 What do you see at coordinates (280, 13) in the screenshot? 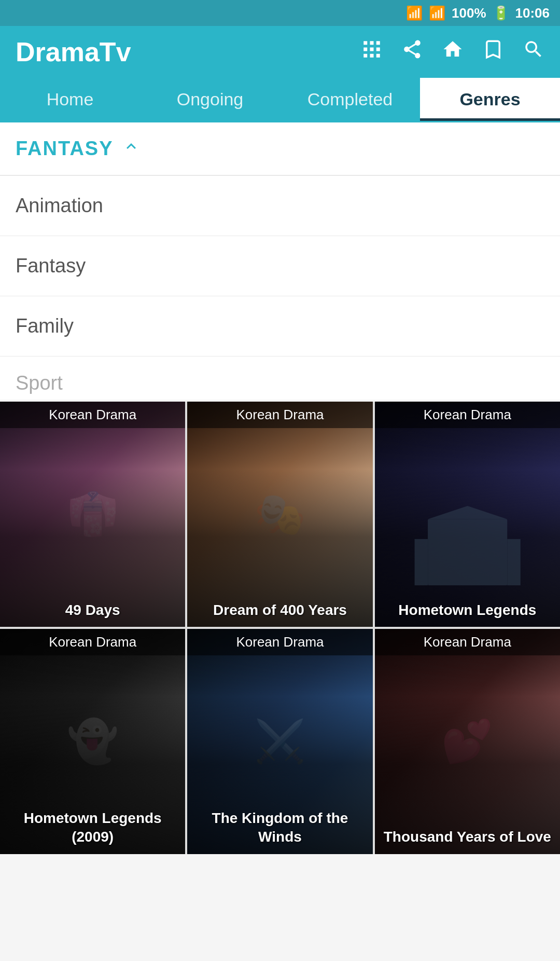
I see `status-bar: 📶 📶 100% 🔋 10:06` at bounding box center [280, 13].